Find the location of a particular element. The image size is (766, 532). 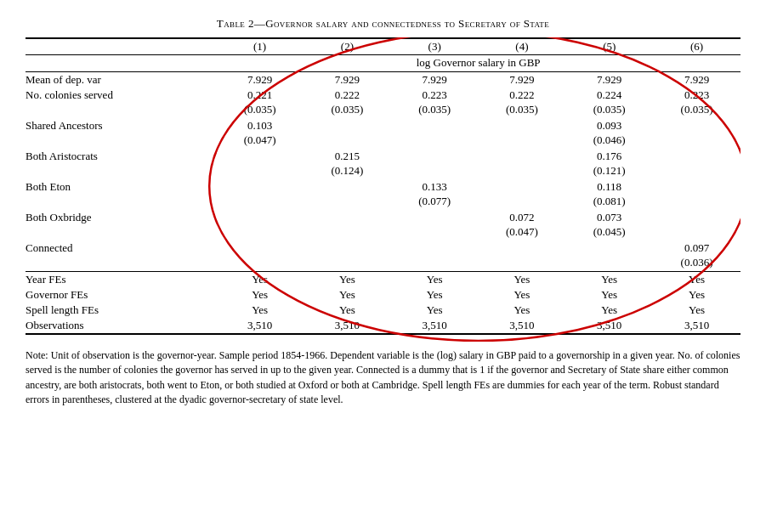

table-row: No. colonies served 0.221 0.222 0.223 0.… is located at coordinates (383, 95).